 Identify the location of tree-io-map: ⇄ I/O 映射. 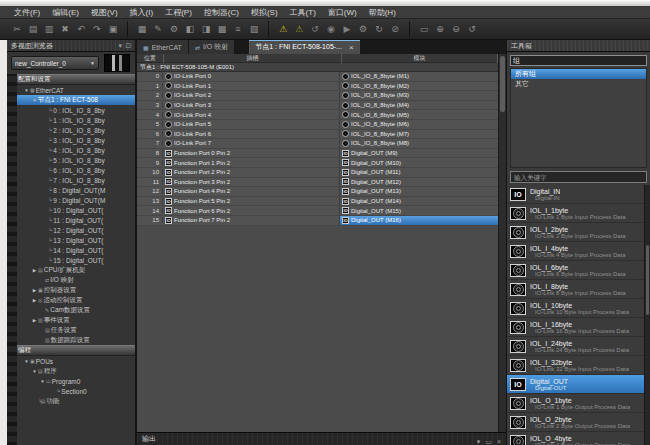
(76, 280).